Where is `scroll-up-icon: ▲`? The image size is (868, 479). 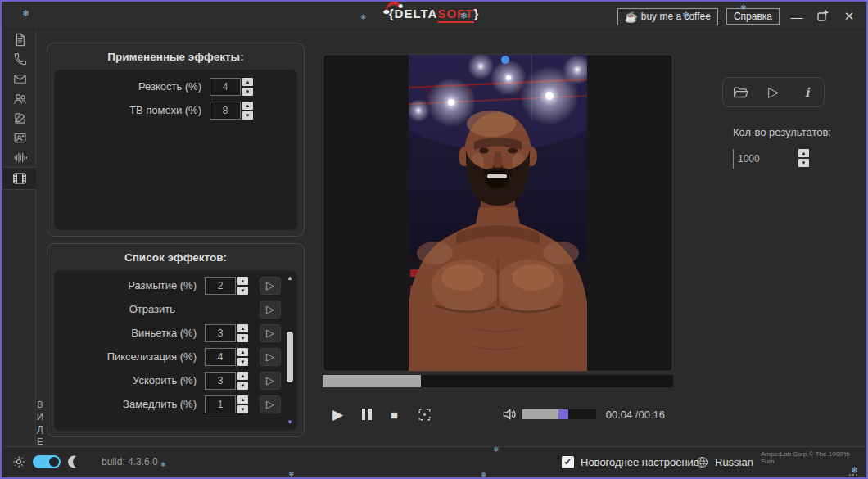
scroll-up-icon: ▲ is located at coordinates (290, 278).